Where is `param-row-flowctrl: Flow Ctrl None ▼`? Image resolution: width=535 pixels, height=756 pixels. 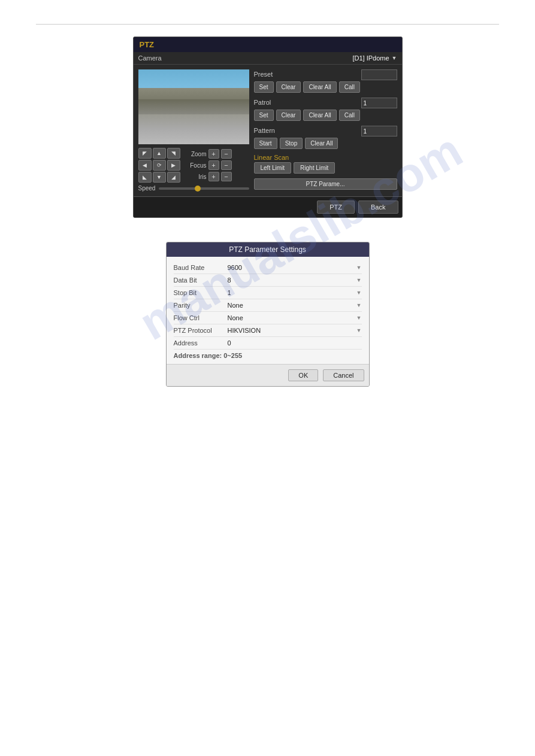
param-row-flowctrl: Flow Ctrl None ▼ is located at coordinates (268, 318).